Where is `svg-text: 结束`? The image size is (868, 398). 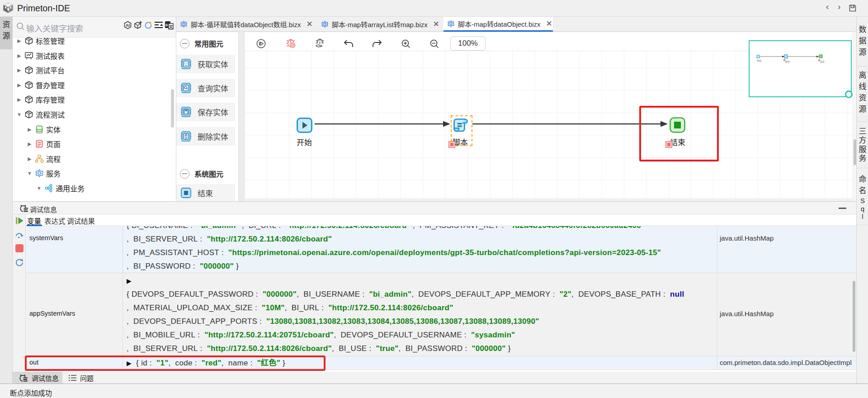 svg-text: 结束 is located at coordinates (822, 62).